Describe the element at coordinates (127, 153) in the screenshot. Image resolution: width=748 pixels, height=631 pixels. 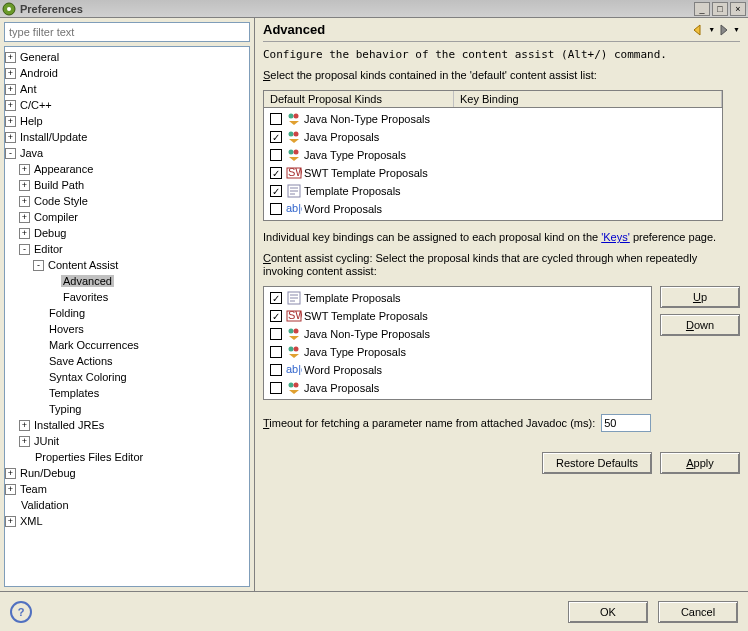
I see `tree-node-java: -Java` at that location.